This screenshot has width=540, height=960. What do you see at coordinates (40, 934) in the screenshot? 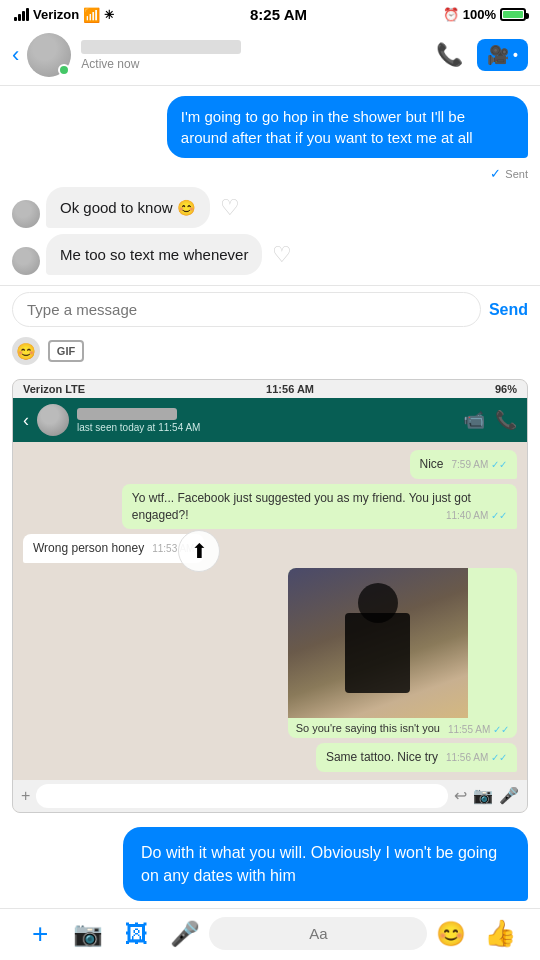
I see `plus-button: +` at bounding box center [40, 934].